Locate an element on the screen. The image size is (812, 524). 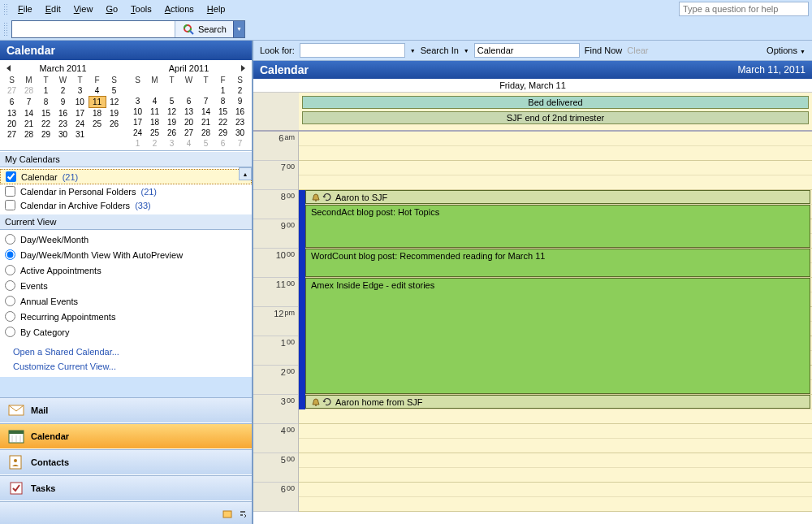
search-input is located at coordinates (93, 29).